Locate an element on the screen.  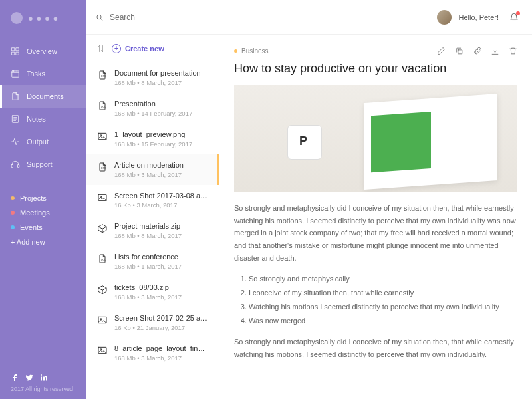
document-title: tickets_08/03.zip is located at coordinates (148, 287).